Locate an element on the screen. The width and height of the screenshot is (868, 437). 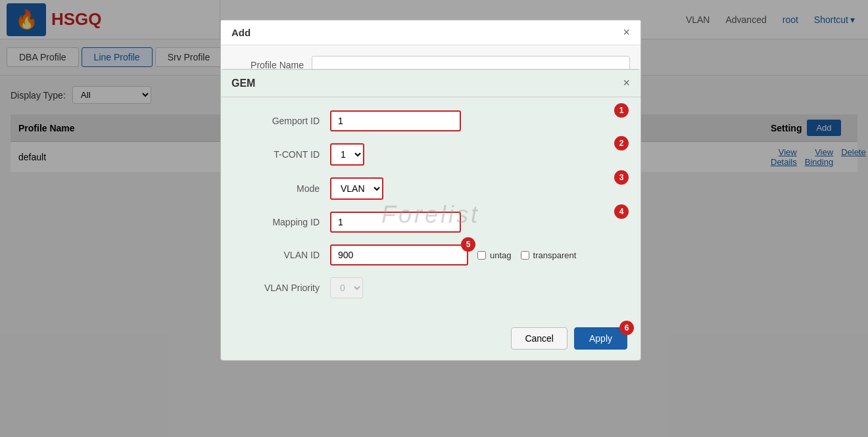
outer-dialog-close-button: × is located at coordinates (626, 33).